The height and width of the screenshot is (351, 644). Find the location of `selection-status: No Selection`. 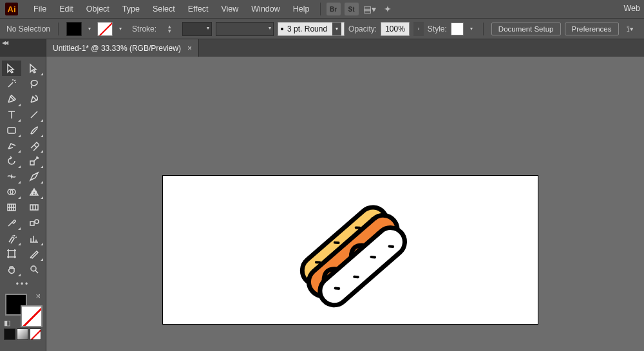

selection-status: No Selection is located at coordinates (28, 29).